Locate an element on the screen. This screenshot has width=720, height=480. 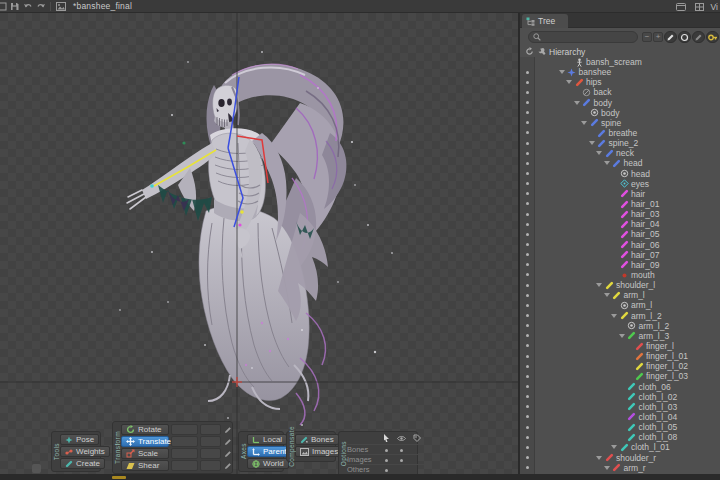
tree-row: hair_03 is located at coordinates (620, 214).